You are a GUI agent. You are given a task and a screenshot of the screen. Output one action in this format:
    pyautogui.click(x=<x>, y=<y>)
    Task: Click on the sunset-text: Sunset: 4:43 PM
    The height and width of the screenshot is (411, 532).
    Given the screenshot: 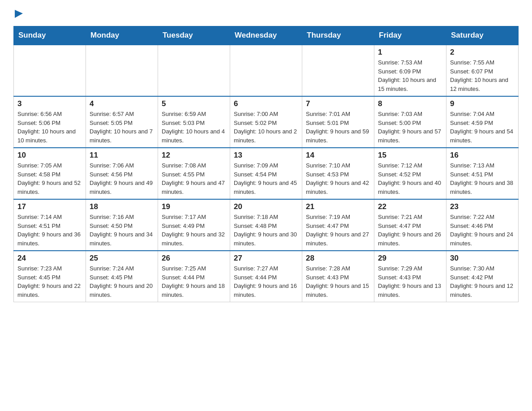 What is the action you would take?
    pyautogui.click(x=327, y=278)
    